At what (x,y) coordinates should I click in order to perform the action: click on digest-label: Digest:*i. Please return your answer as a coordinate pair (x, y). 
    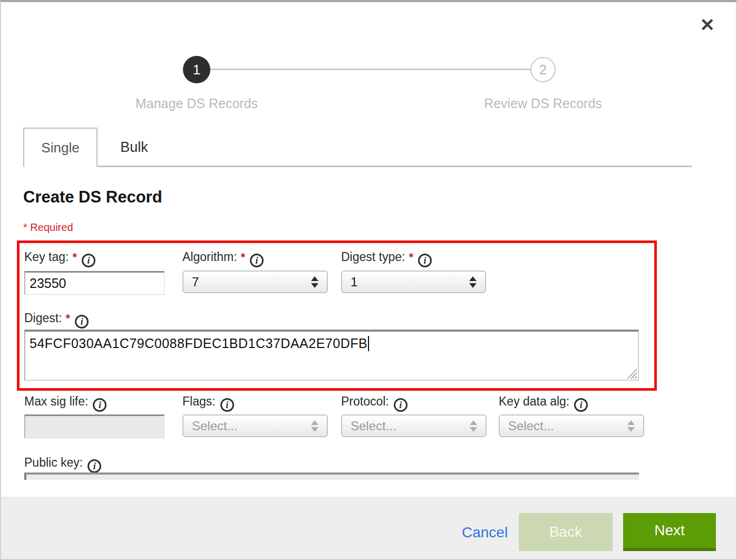
    Looking at the image, I should click on (56, 320).